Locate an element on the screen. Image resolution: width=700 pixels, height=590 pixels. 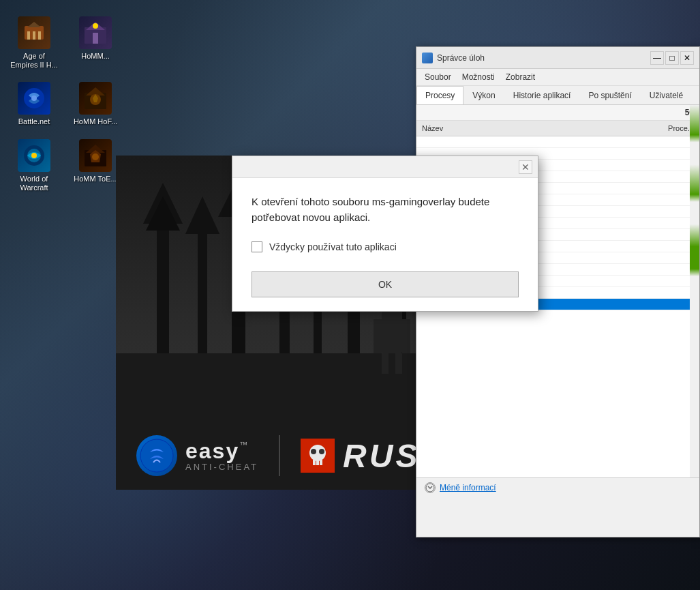
dialog-checkbox-row: Vždycky používat tuto aplikaci is located at coordinates (385, 247).